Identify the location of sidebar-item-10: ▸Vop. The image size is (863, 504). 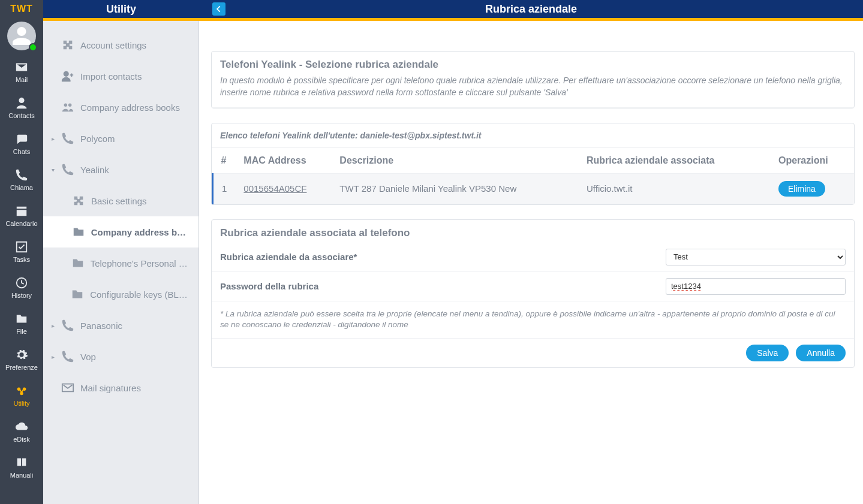
(121, 357).